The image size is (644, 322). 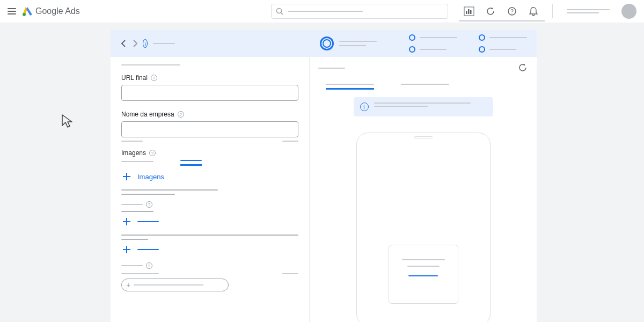 What do you see at coordinates (551, 11) in the screenshot?
I see `header-actions: ?` at bounding box center [551, 11].